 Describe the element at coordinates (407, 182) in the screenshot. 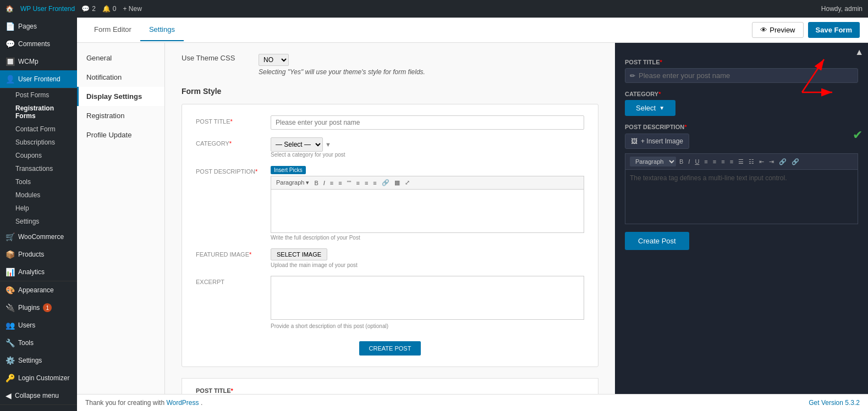

I see `fullscreen-btn: ⤢` at that location.